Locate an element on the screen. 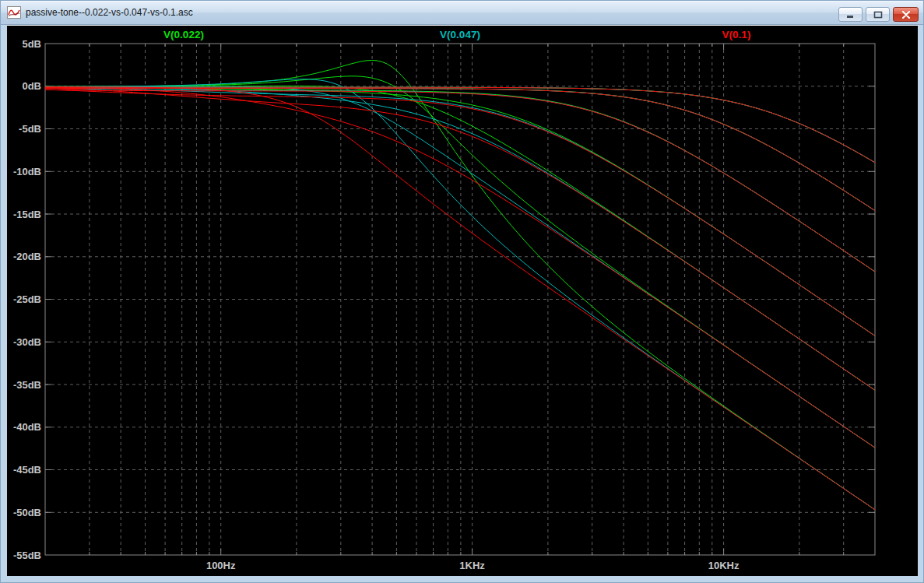 The image size is (924, 583). y-tick-label-8: -35dB is located at coordinates (27, 385).